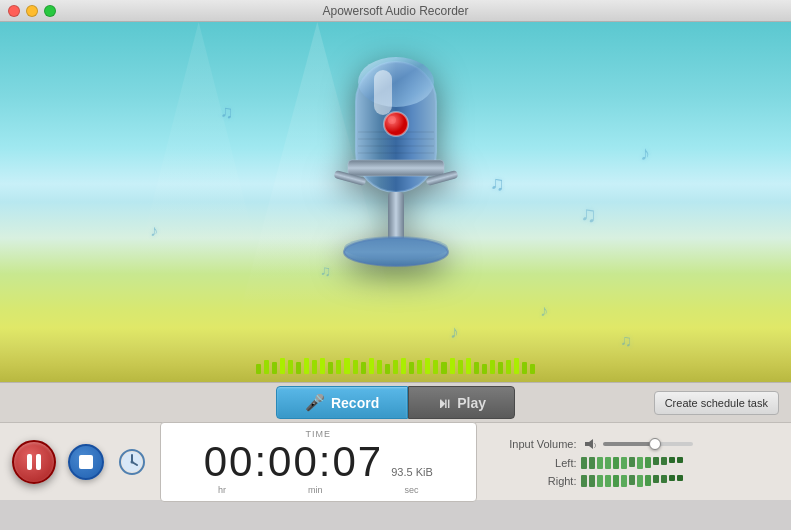 The image size is (791, 530). Describe the element at coordinates (318, 490) in the screenshot. I see `time-units: hr min sec` at that location.